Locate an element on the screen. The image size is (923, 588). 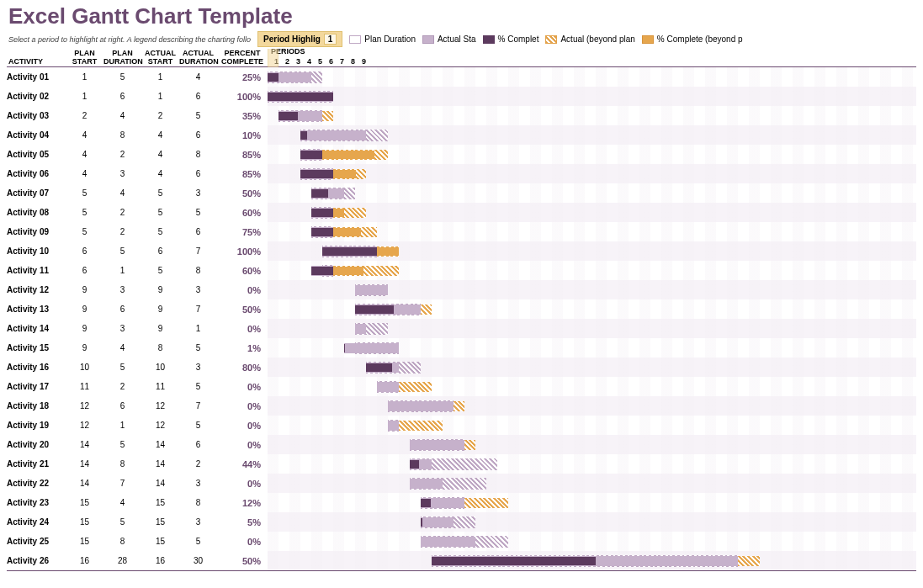
actual-duration-cell: 4 is located at coordinates (199, 77).